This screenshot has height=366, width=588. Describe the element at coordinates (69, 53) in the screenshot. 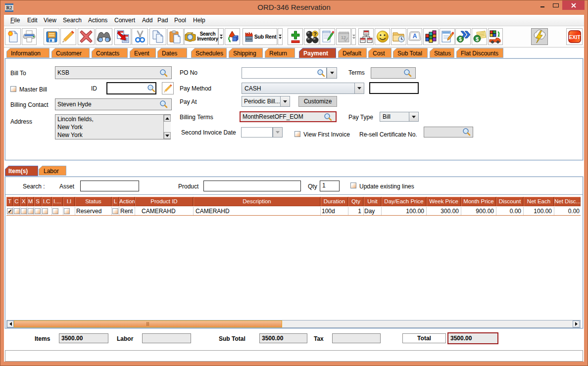

I see `svg-text: Customer` at that location.